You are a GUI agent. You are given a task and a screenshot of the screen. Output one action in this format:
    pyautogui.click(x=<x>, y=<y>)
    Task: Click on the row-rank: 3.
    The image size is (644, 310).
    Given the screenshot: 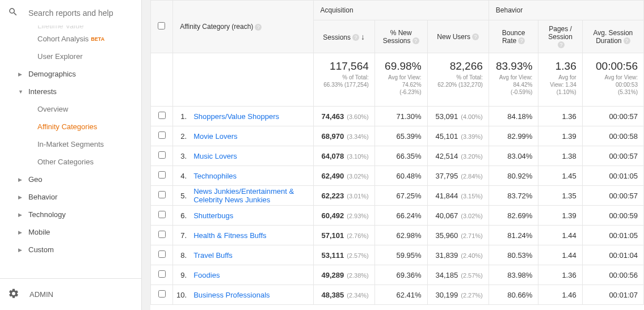 What is the action you would take?
    pyautogui.click(x=180, y=156)
    